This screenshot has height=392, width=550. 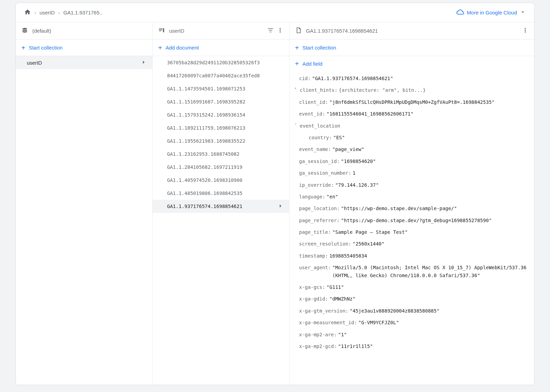 I want to click on field-key: timestamp:, so click(x=314, y=256).